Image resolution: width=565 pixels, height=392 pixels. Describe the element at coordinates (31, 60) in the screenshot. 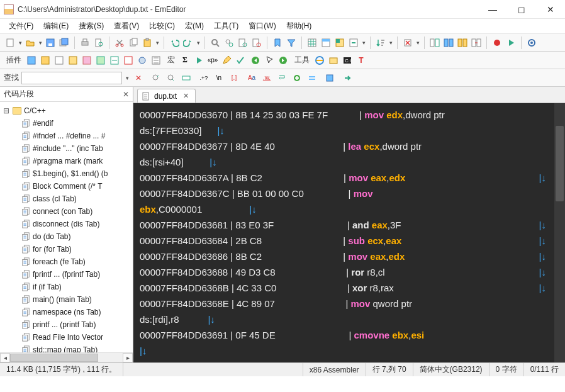

I see `plugin1-icon` at that location.